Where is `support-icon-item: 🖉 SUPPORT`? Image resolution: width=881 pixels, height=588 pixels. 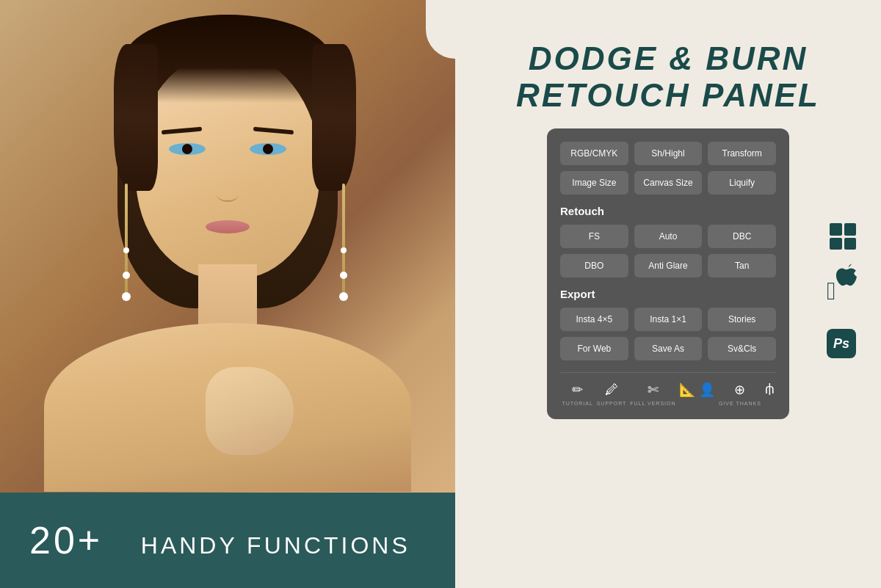
support-icon-item: 🖉 SUPPORT is located at coordinates (612, 394).